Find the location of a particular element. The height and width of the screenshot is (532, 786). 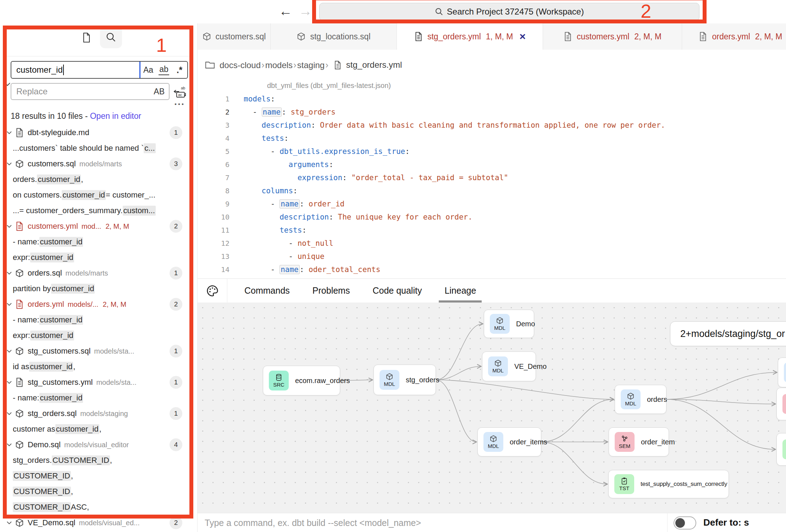

search-result-match: ...customers` table should be named `c..… is located at coordinates (96, 148).